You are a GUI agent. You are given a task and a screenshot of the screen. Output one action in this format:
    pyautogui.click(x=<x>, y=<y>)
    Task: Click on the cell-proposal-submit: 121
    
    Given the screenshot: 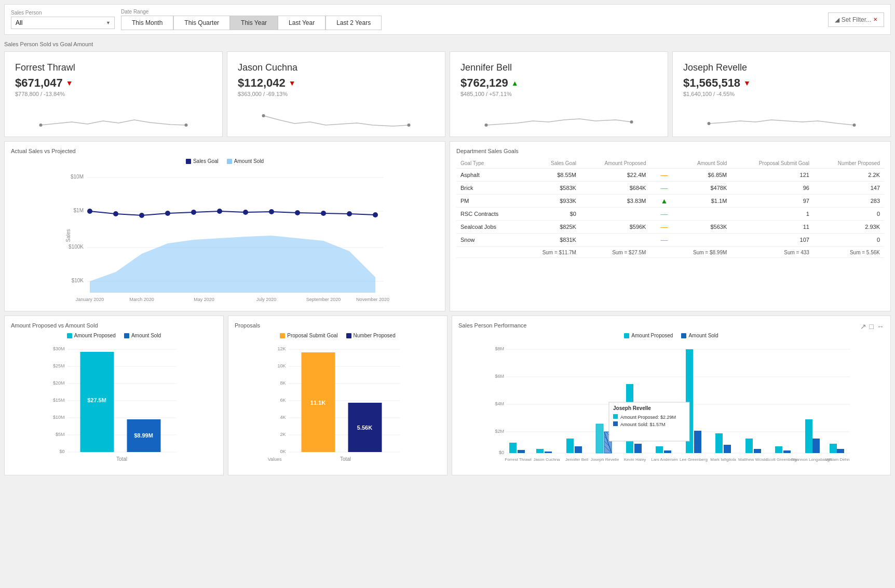 What is the action you would take?
    pyautogui.click(x=772, y=175)
    